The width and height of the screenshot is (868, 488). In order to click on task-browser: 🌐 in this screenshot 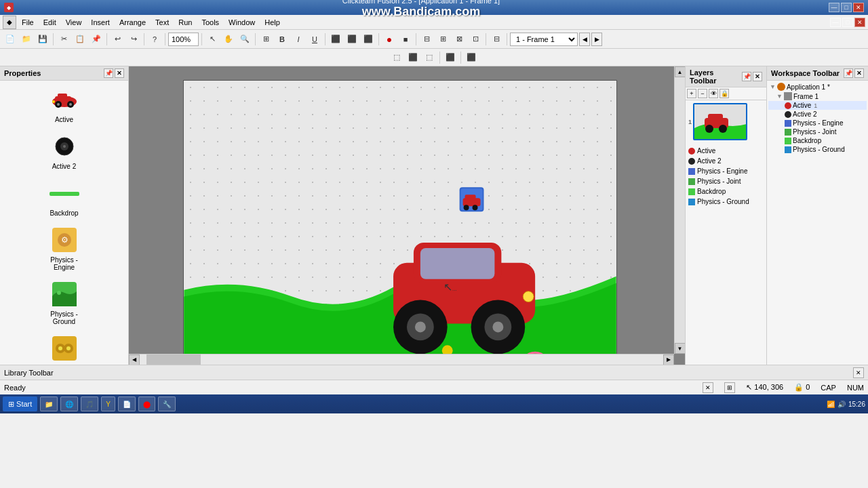, I will do `click(69, 404)`.